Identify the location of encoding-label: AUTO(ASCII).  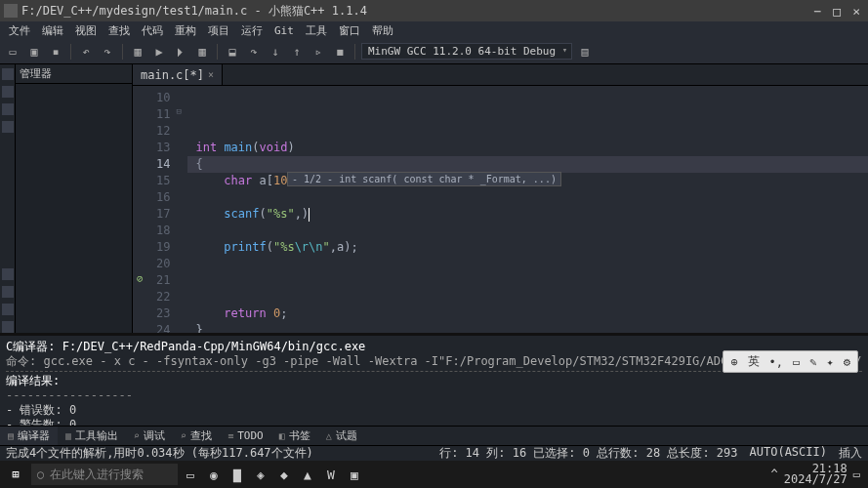
(789, 453).